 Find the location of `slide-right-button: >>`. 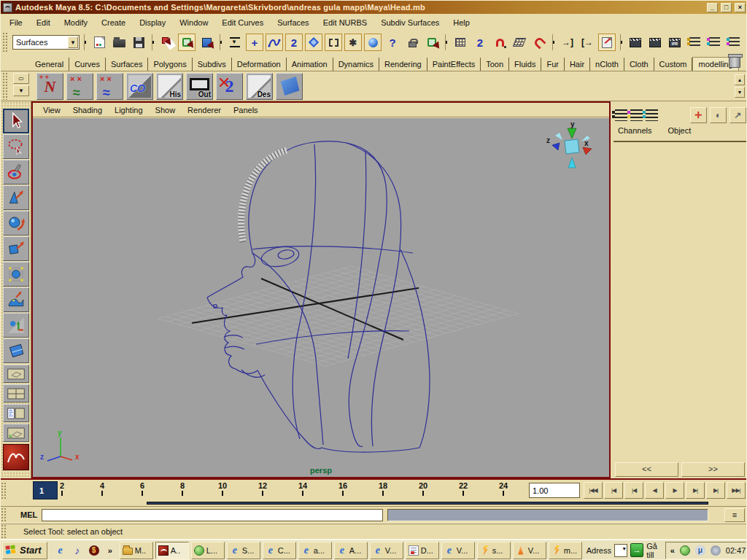

slide-right-button: >> is located at coordinates (713, 470).